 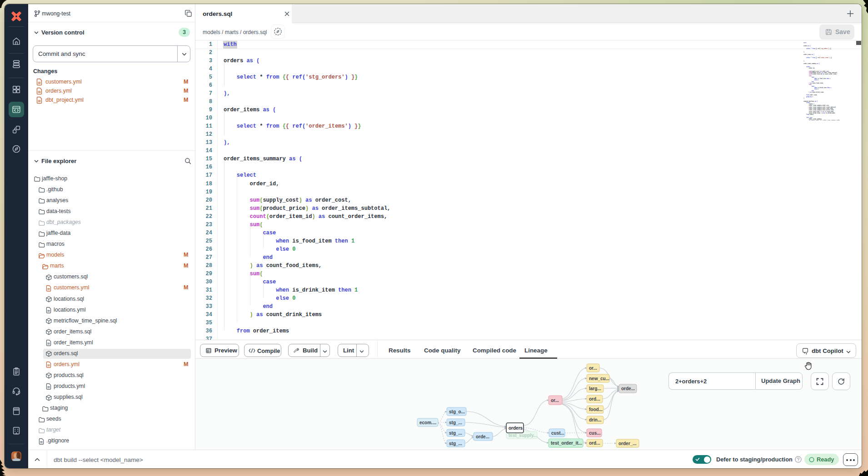 What do you see at coordinates (595, 389) in the screenshot?
I see `svg-text: larg...` at bounding box center [595, 389].